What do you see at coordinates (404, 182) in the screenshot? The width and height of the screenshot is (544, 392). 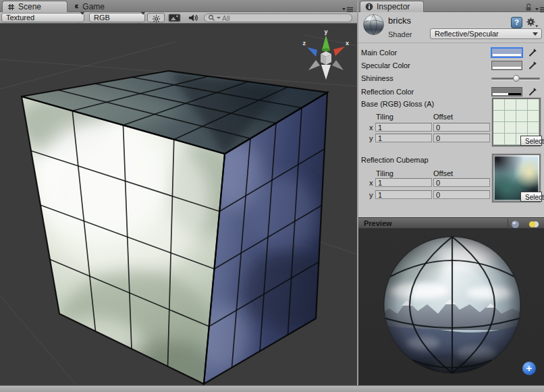 I see `cubemap-tiling-x-field` at bounding box center [404, 182].